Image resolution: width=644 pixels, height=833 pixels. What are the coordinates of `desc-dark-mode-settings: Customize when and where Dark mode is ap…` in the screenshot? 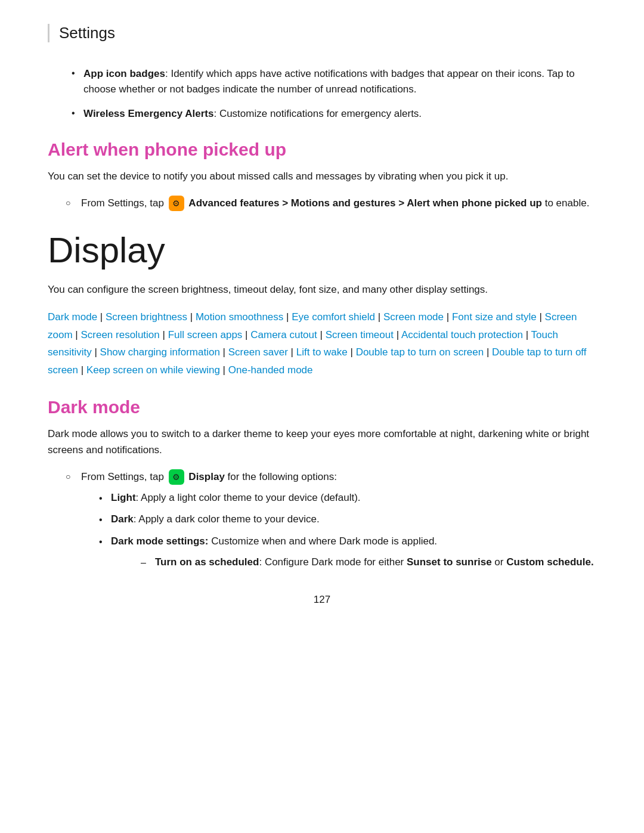 It's located at (323, 541).